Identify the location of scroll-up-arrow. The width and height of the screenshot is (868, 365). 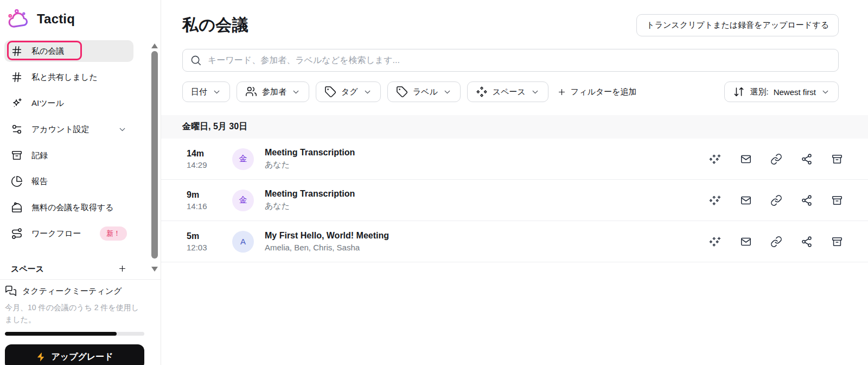
(155, 46).